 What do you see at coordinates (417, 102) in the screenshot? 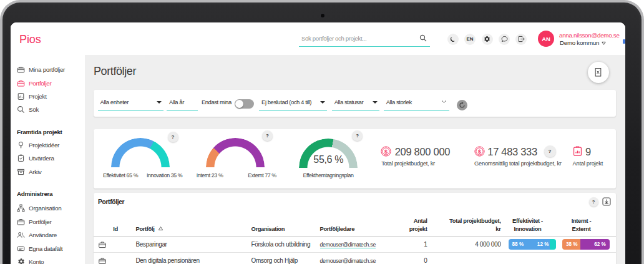
I see `filter-size-select: Alla storlek` at bounding box center [417, 102].